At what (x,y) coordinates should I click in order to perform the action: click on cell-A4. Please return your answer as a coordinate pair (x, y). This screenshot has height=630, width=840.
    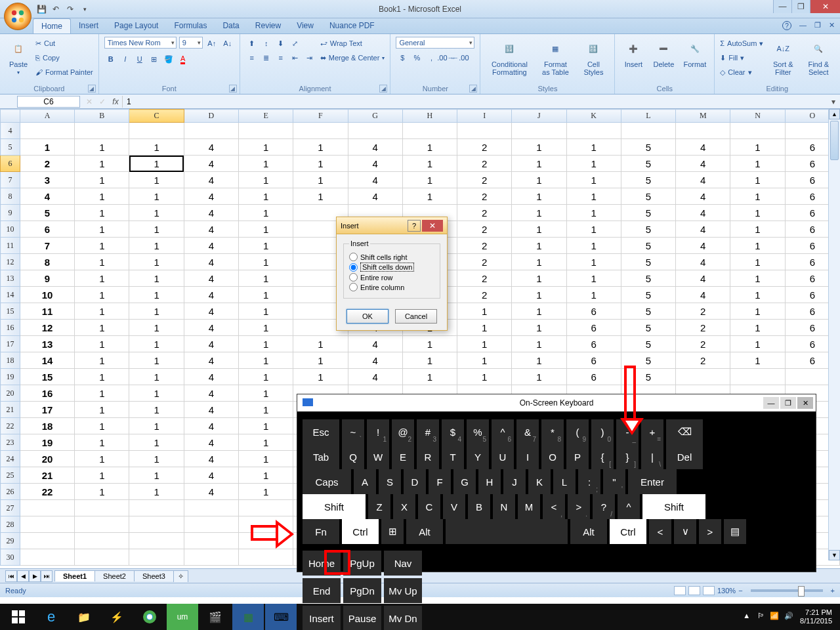
    Looking at the image, I should click on (47, 131).